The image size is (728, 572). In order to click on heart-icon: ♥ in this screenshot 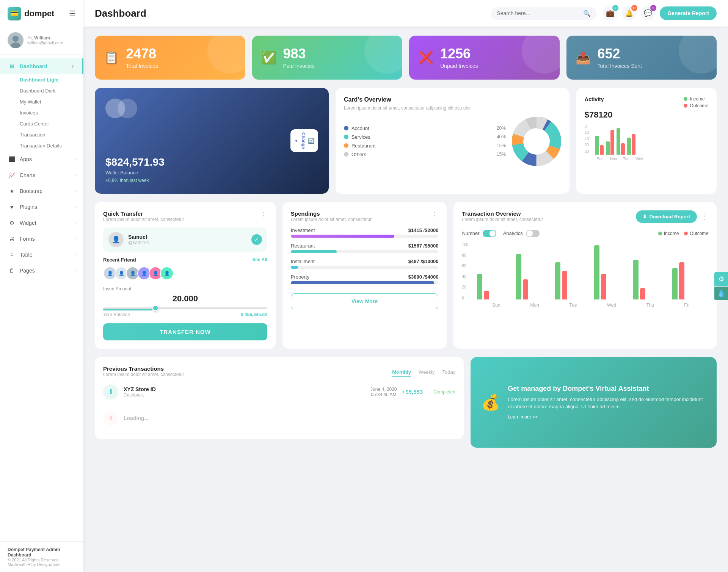, I will do `click(12, 207)`.